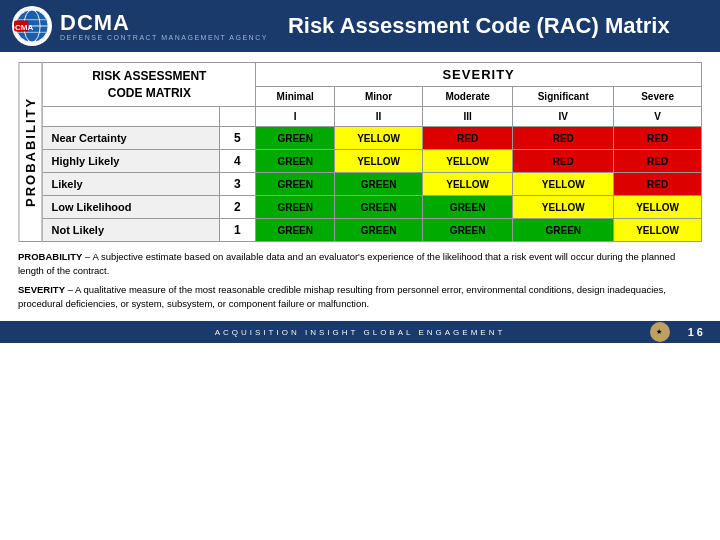 The width and height of the screenshot is (720, 540). What do you see at coordinates (564, 117) in the screenshot?
I see `roman-IV: IV` at bounding box center [564, 117].